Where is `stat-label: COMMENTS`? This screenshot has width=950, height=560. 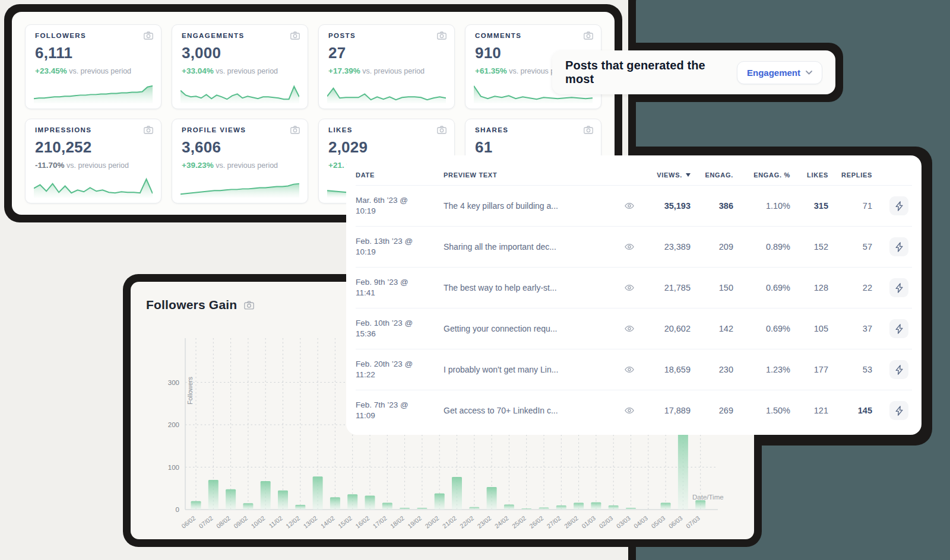
stat-label: COMMENTS is located at coordinates (533, 36).